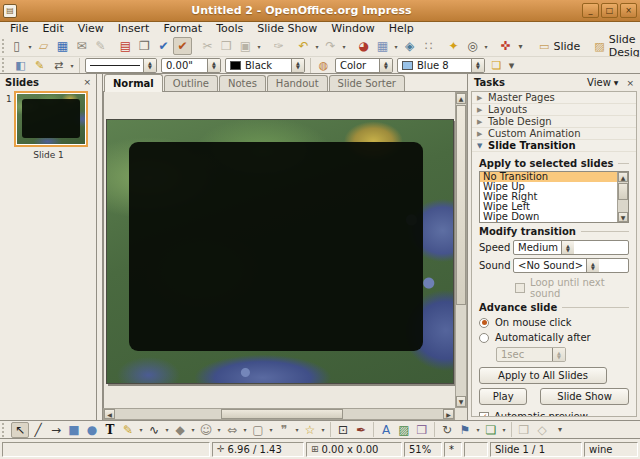  I want to click on drawing-toolbar-options-icon: ▾, so click(560, 430).